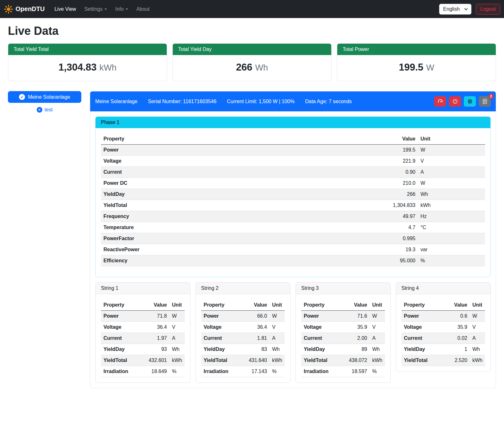 The height and width of the screenshot is (430, 504). Describe the element at coordinates (240, 261) in the screenshot. I see `property-cell: Efficiency` at that location.